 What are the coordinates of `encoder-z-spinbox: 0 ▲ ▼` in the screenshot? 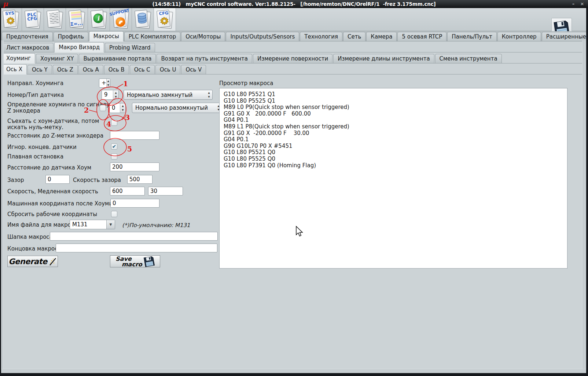 It's located at (117, 108).